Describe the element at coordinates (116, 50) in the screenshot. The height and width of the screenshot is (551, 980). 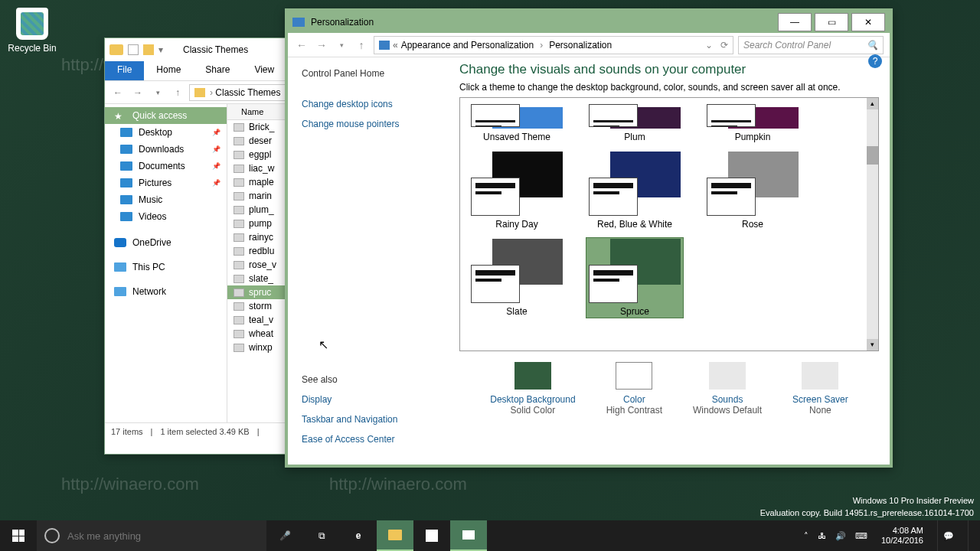
I see `folder-icon` at that location.